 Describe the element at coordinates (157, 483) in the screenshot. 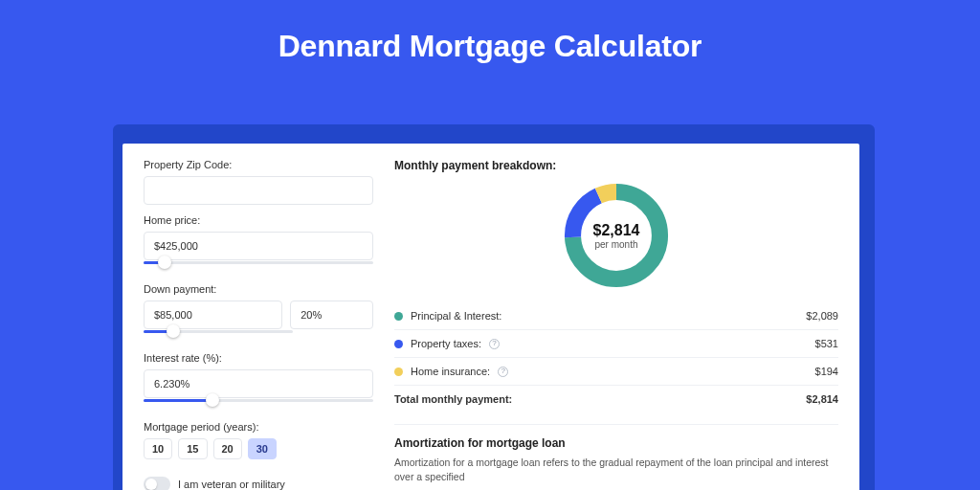

I see `veteran-toggle` at that location.